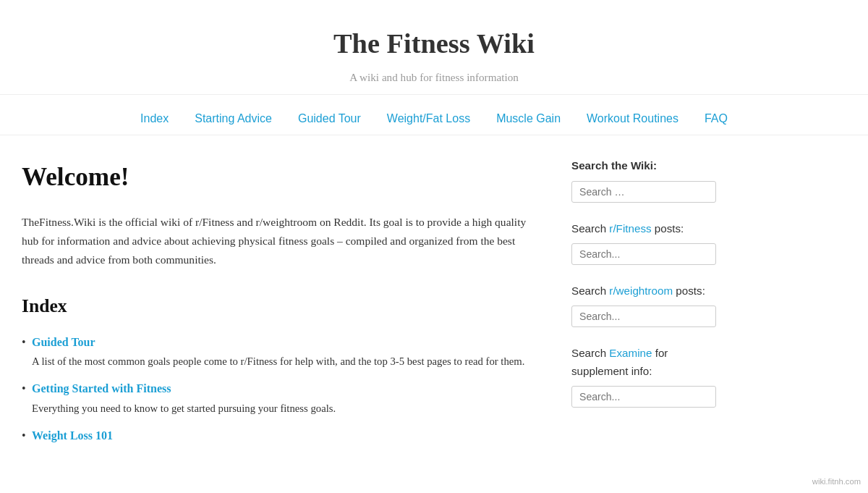 The width and height of the screenshot is (868, 493). What do you see at coordinates (282, 352) in the screenshot?
I see `list-item: Guided Tour A list of the most common go…` at bounding box center [282, 352].